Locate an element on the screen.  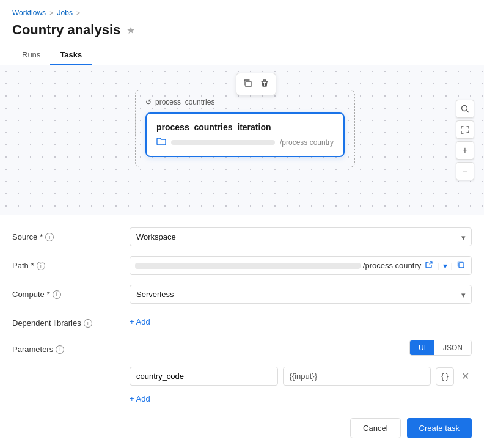
source-info-icon: i is located at coordinates (50, 237).